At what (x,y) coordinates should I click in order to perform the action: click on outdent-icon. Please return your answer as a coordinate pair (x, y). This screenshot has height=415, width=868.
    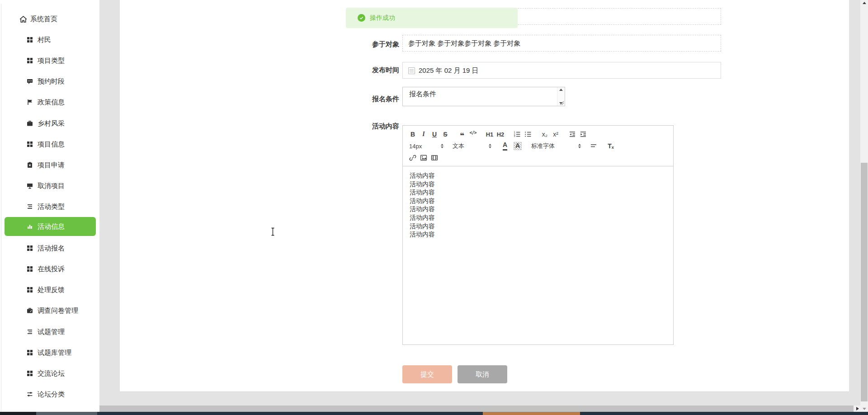
    Looking at the image, I should click on (572, 134).